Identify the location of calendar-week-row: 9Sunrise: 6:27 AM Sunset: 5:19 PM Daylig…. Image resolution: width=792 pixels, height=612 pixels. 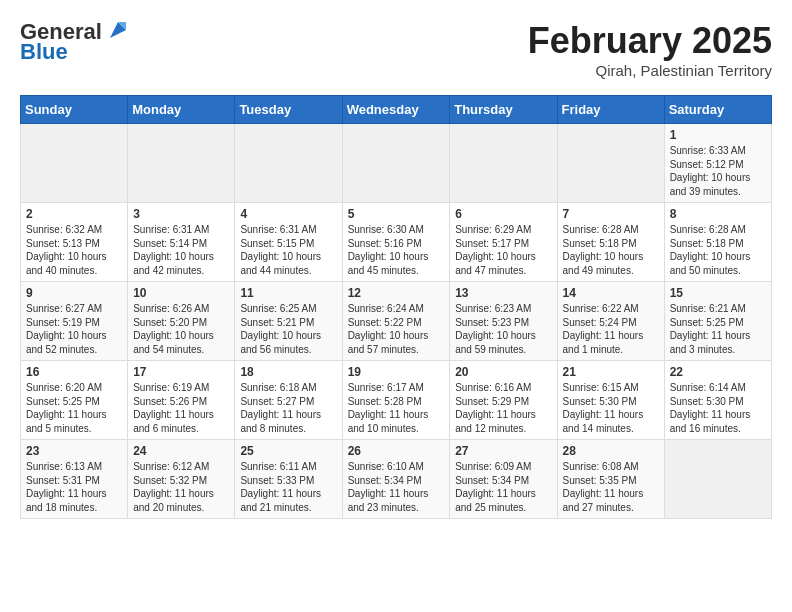
(396, 322).